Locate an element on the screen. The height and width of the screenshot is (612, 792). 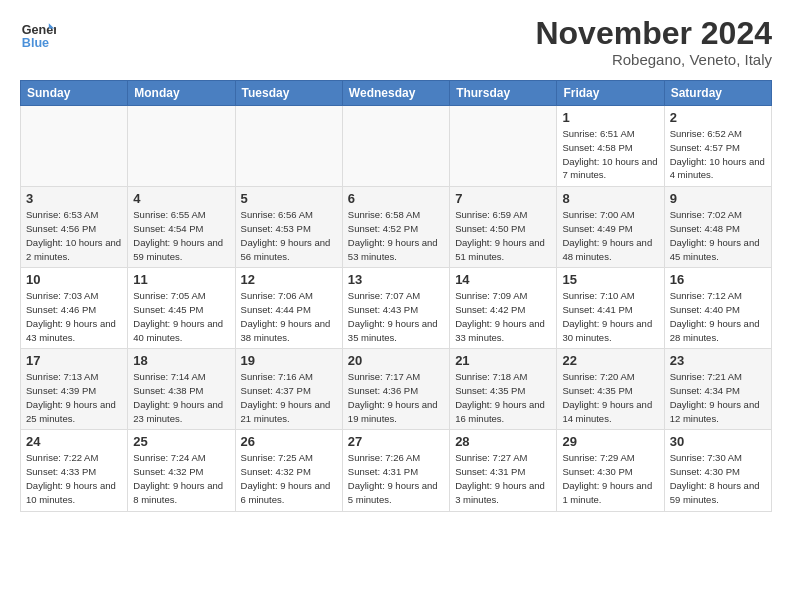
calendar-cell: 3Sunrise: 6:53 AM Sunset: 4:56 PM Daylig… is located at coordinates (74, 228).